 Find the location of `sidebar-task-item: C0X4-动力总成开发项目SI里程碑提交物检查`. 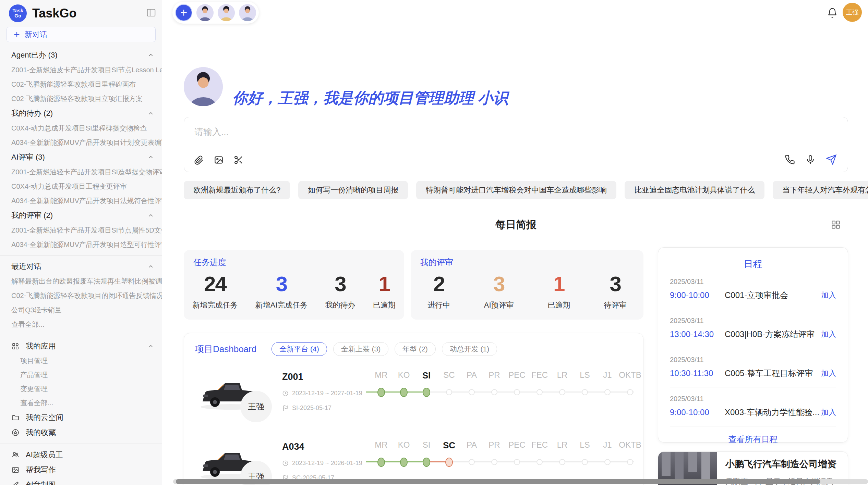

sidebar-task-item: C0X4-动力总成开发项目SI里程碑提交物检查 is located at coordinates (81, 128).